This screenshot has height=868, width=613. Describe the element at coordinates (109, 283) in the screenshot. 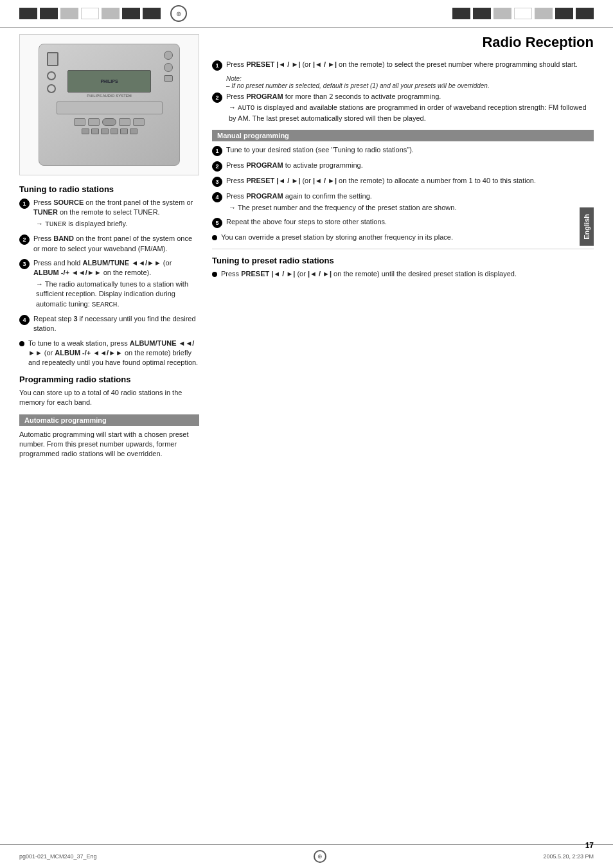

I see `tuning-steps-list: 1 Press SOURCE on the front panel of the…` at that location.